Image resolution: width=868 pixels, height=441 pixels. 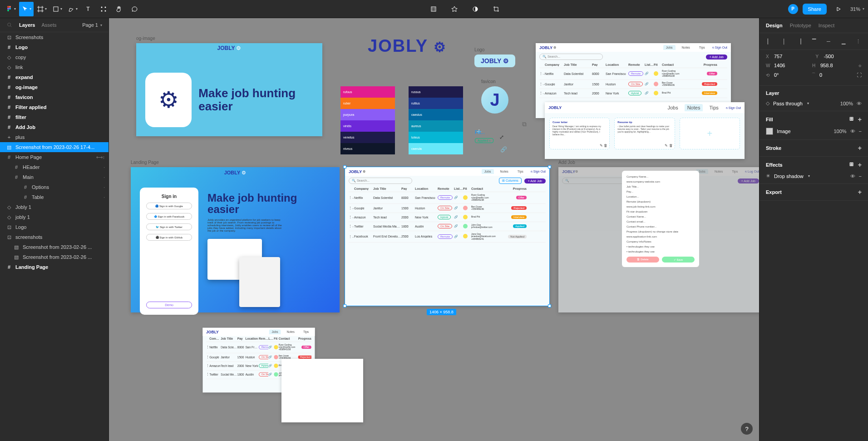 I want to click on sso-facebook: 🔷 Sign in with Facebook, so click(x=169, y=216).